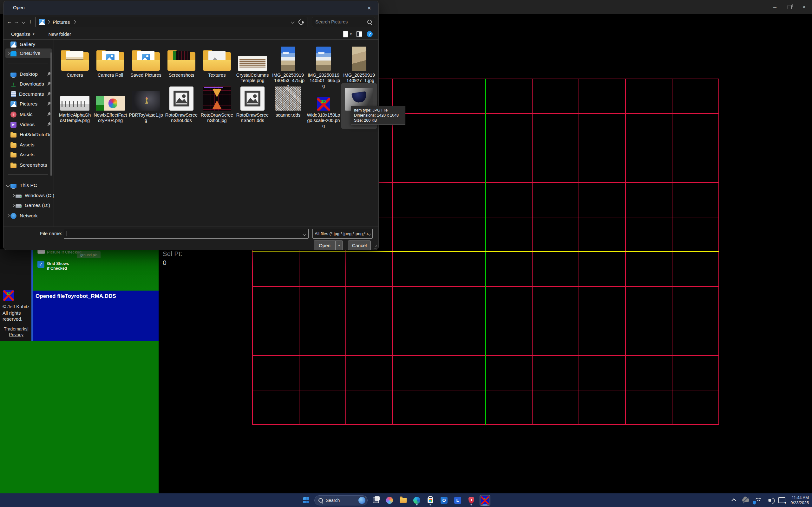 The width and height of the screenshot is (812, 507). What do you see at coordinates (146, 67) in the screenshot?
I see `file-tile-saved-pictures: Saved Pictures` at bounding box center [146, 67].